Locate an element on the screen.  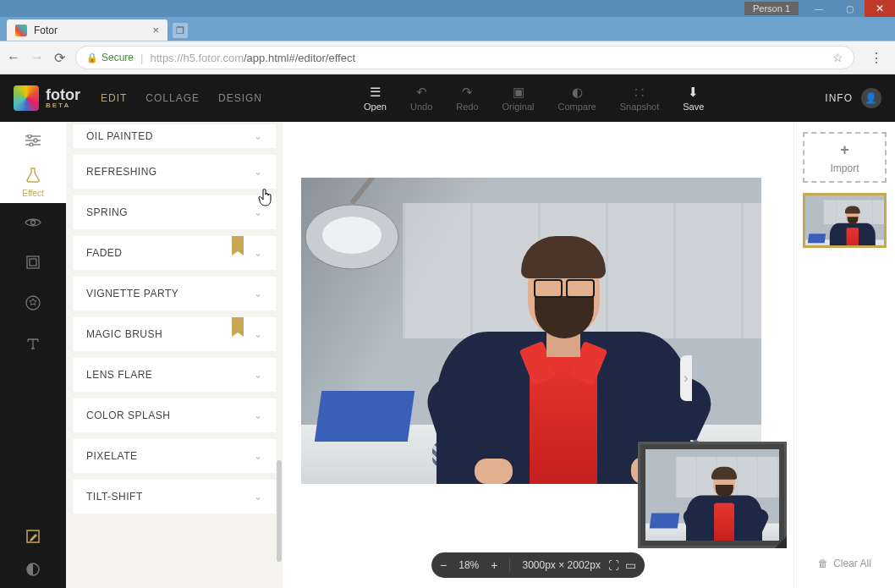
hamburger-icon: ☰ is located at coordinates (376, 91).